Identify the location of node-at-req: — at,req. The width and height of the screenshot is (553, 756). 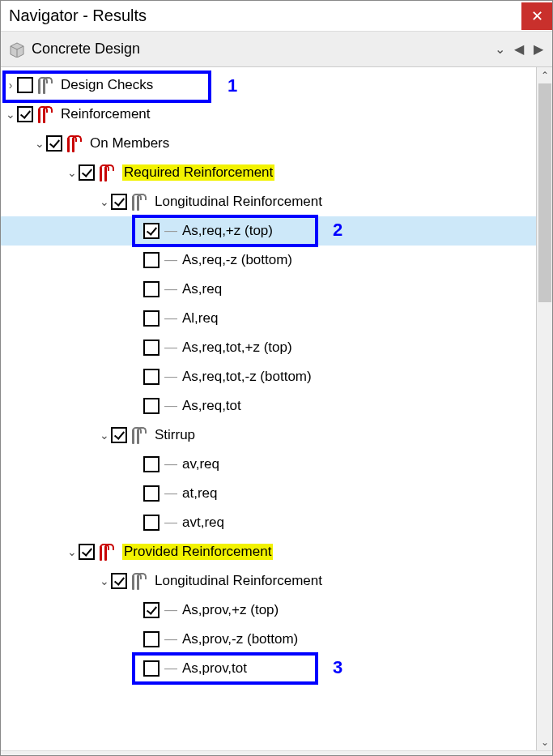
(269, 493).